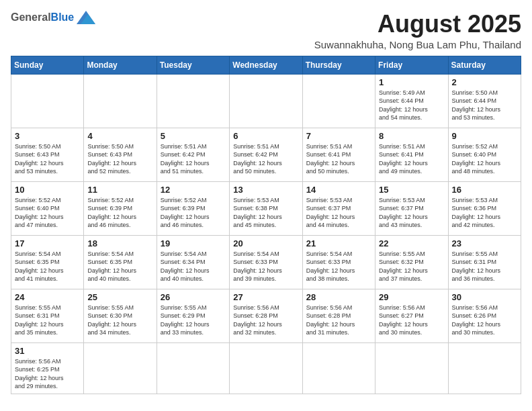 Image resolution: width=532 pixels, height=411 pixels. I want to click on day-number: 22, so click(411, 243).